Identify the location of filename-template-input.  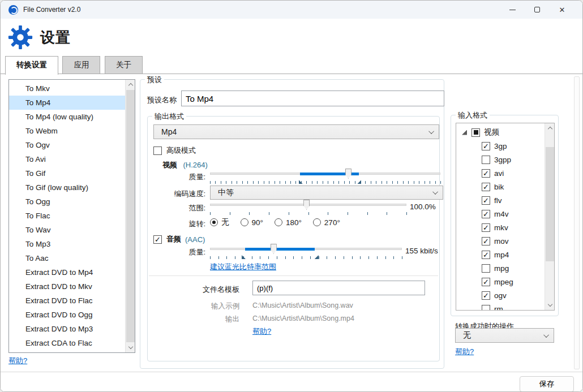
(338, 288).